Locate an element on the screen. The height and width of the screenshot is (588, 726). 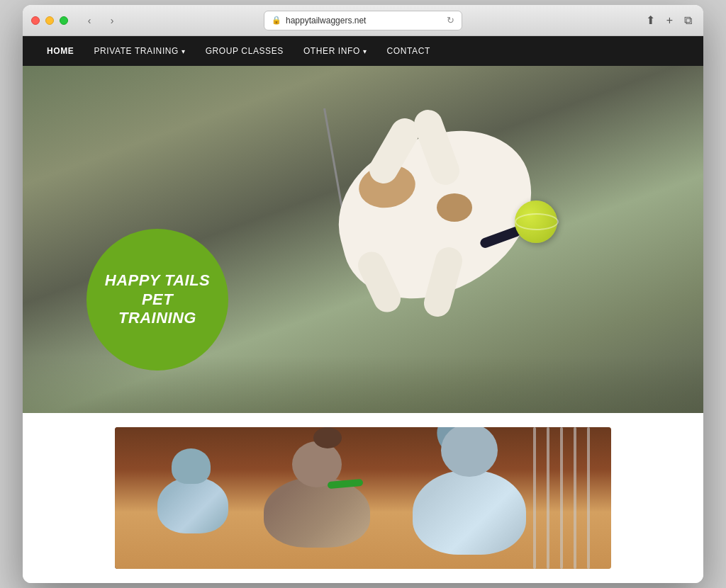
nav-item-group-classes: GROUP CLASSES is located at coordinates (245, 51).